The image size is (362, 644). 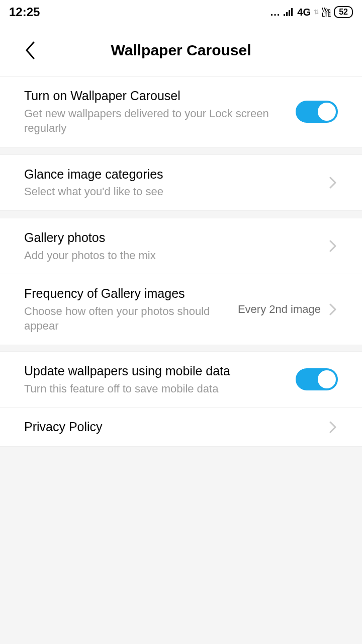 I want to click on back-button, so click(x=30, y=50).